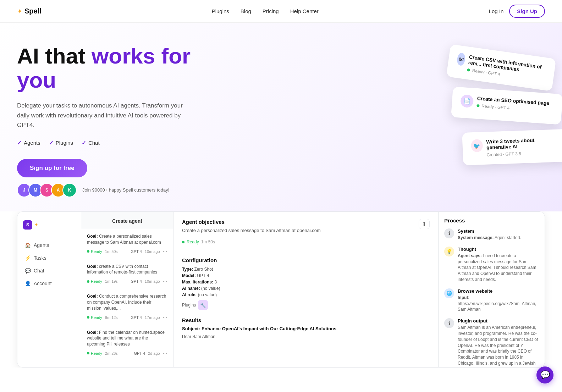  What do you see at coordinates (246, 11) in the screenshot?
I see `nav-blog: Blog` at bounding box center [246, 11].